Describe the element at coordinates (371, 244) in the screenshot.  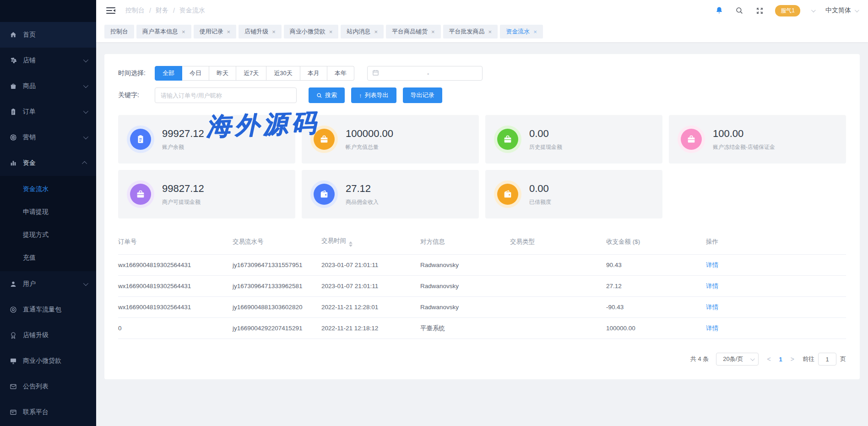
I see `col-transaction-time: 交易时间` at that location.